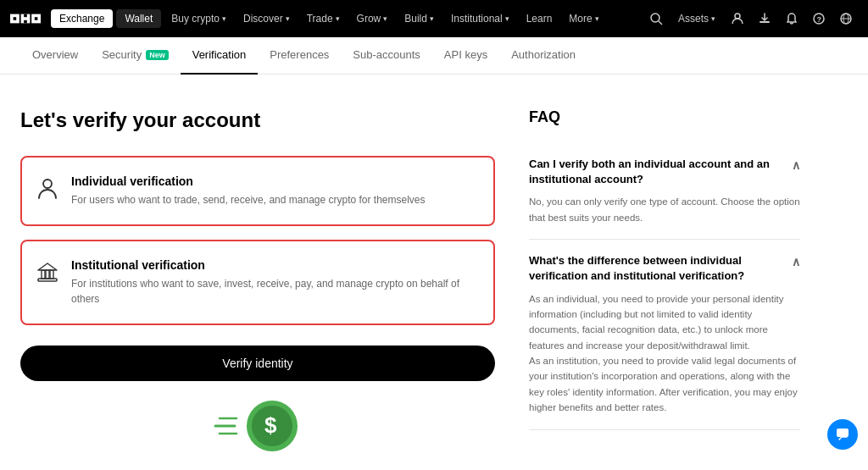 The width and height of the screenshot is (868, 470). Describe the element at coordinates (697, 19) in the screenshot. I see `assets-button: Assets ▾` at that location.